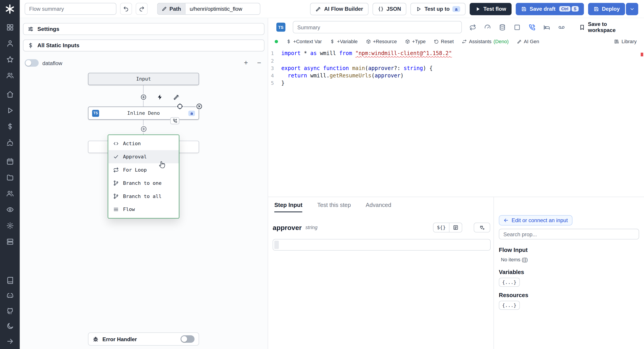 The width and height of the screenshot is (644, 349). What do you see at coordinates (144, 157) in the screenshot?
I see `menu-item-approval: Approval` at bounding box center [144, 157].